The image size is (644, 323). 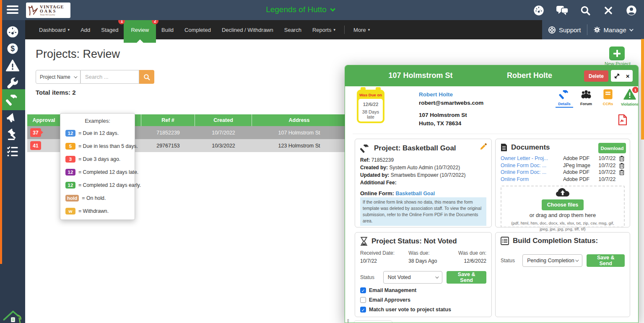 What do you see at coordinates (451, 95) in the screenshot?
I see `owner-name-link: Robert Holte` at bounding box center [451, 95].